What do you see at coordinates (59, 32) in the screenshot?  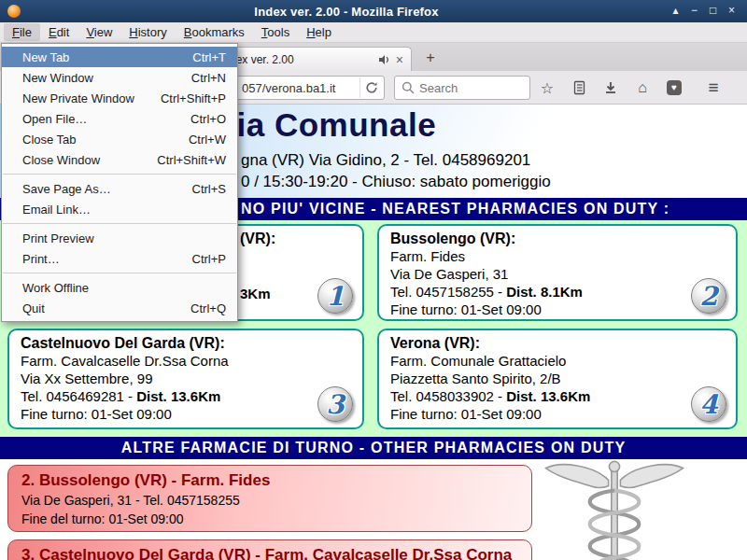 I see `menu-edit: Edit` at bounding box center [59, 32].